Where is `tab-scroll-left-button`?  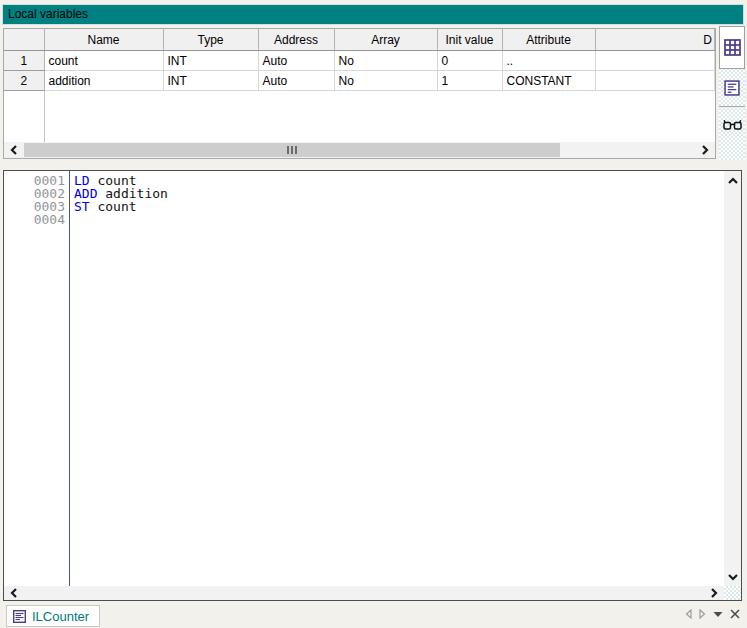
tab-scroll-left-button is located at coordinates (688, 614).